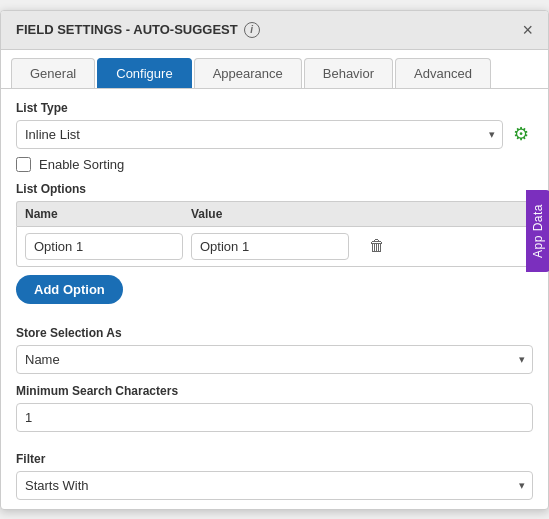  What do you see at coordinates (260, 134) in the screenshot?
I see `list-type-select-wrapper: Inline List External List Manual ▾` at bounding box center [260, 134].